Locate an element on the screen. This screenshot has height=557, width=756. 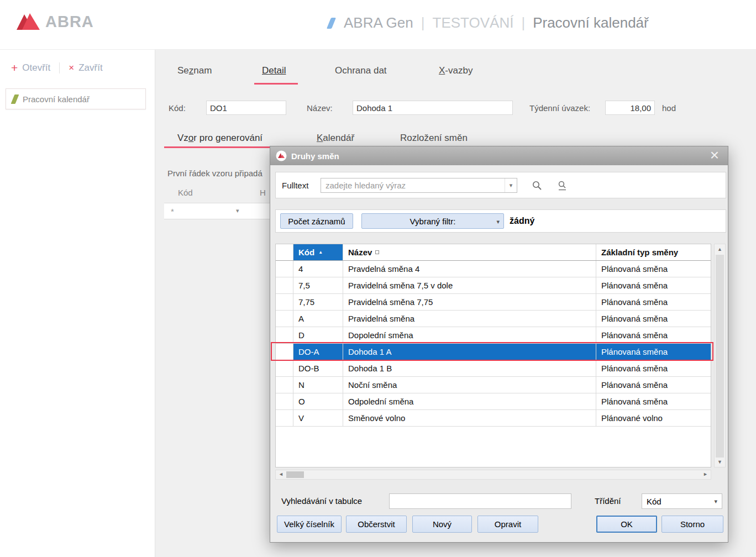
table-row: DO-B Dohoda 1 B Plánovaná směna is located at coordinates (493, 369).